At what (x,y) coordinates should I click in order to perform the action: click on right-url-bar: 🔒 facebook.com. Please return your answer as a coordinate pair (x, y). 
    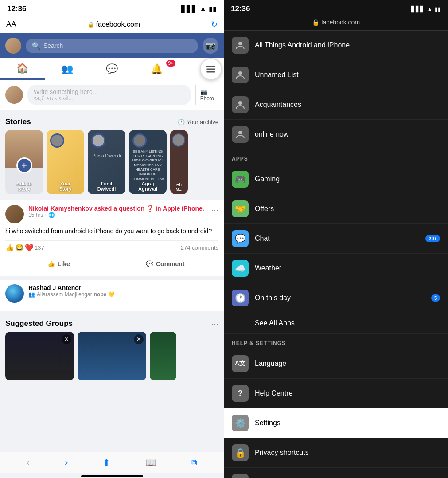
    Looking at the image, I should click on (336, 23).